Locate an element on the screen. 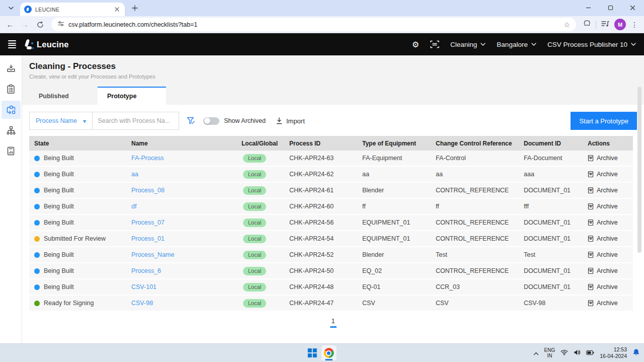  process-id-cell: CHK-APR24-62 is located at coordinates (321, 174).